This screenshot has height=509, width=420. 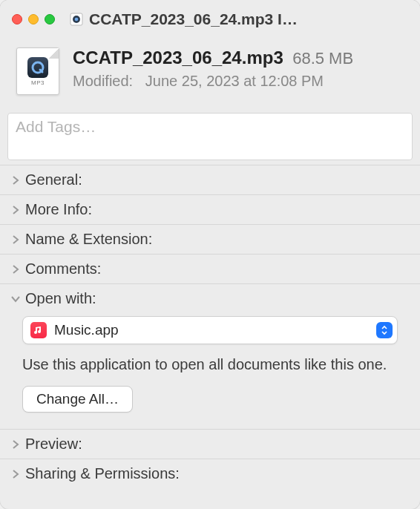 What do you see at coordinates (323, 58) in the screenshot?
I see `file-size: 68.5 MB` at bounding box center [323, 58].